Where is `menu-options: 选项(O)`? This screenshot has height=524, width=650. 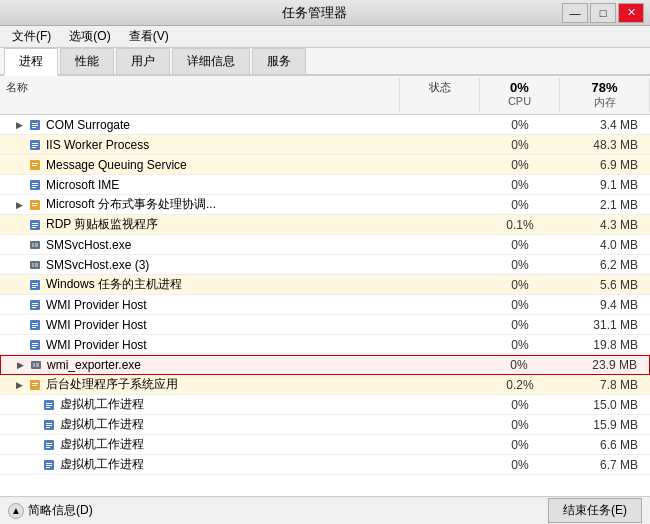 menu-options: 选项(O) is located at coordinates (90, 36).